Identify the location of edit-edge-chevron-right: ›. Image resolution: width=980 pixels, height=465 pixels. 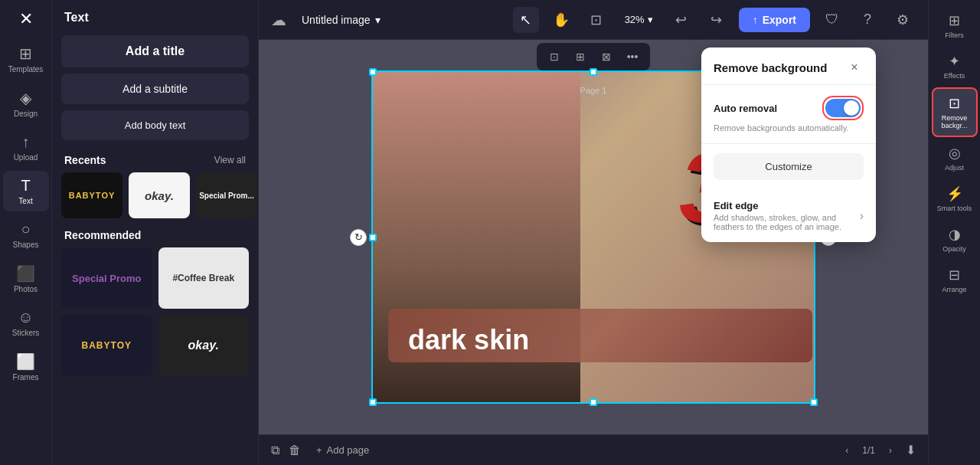
(862, 216).